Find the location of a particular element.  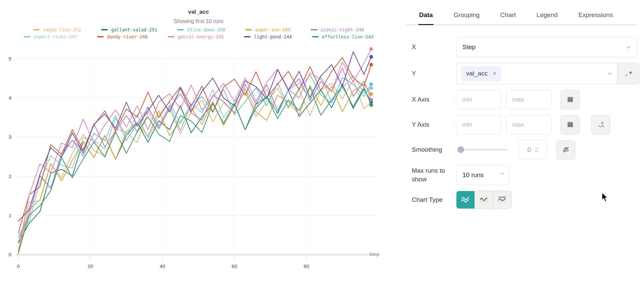

x-tick-label: 40 is located at coordinates (162, 266).